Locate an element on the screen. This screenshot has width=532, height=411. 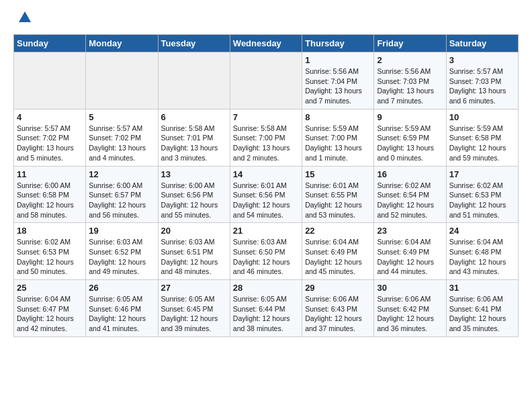
day-info: Sunrise: 6:03 AM Sunset: 6:50 PM Dayligh… is located at coordinates (266, 257).